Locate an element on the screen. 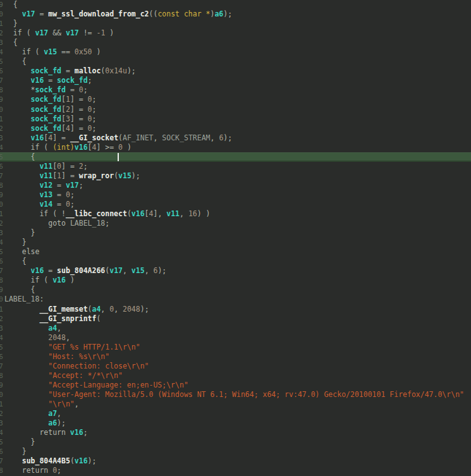 Image resolution: width=471 pixels, height=476 pixels. code-line: 86 v11[0] = 2; is located at coordinates (235, 167).